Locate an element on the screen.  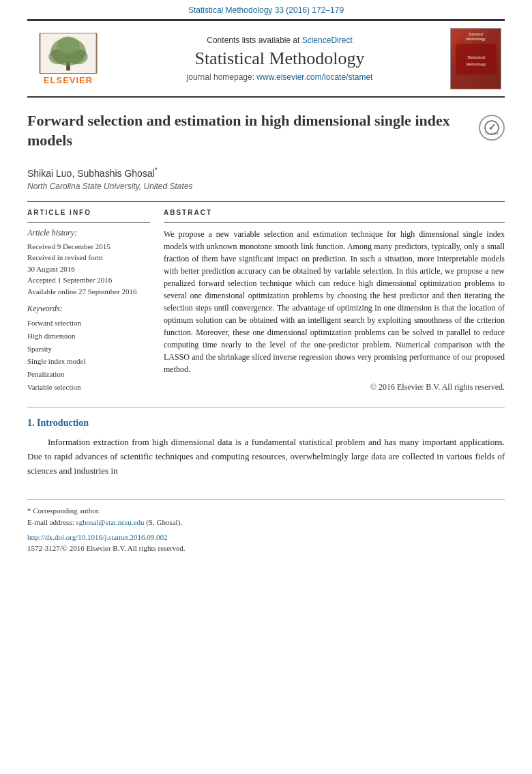
intro-paragraph: Information extraction from high dimensi… is located at coordinates (266, 457).